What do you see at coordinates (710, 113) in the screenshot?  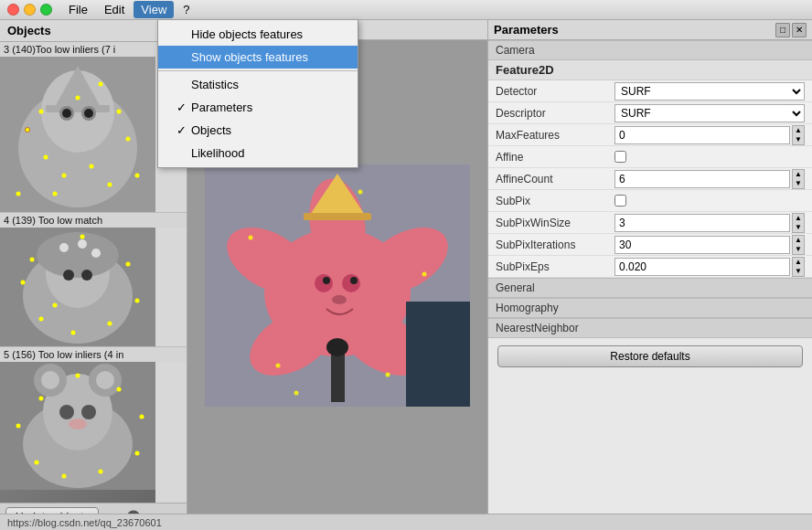 I see `param-control-descriptor: SURFSIFTORBBRISK` at bounding box center [710, 113].